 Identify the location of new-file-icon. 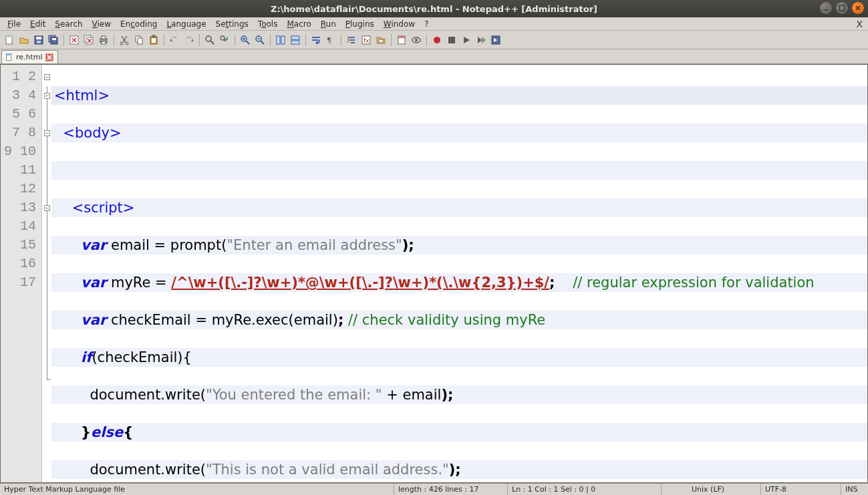
(9, 40).